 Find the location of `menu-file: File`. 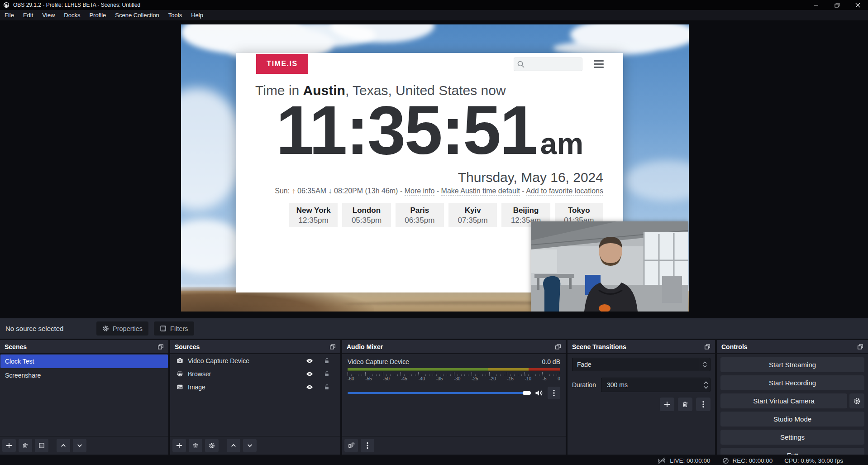

menu-file: File is located at coordinates (9, 15).